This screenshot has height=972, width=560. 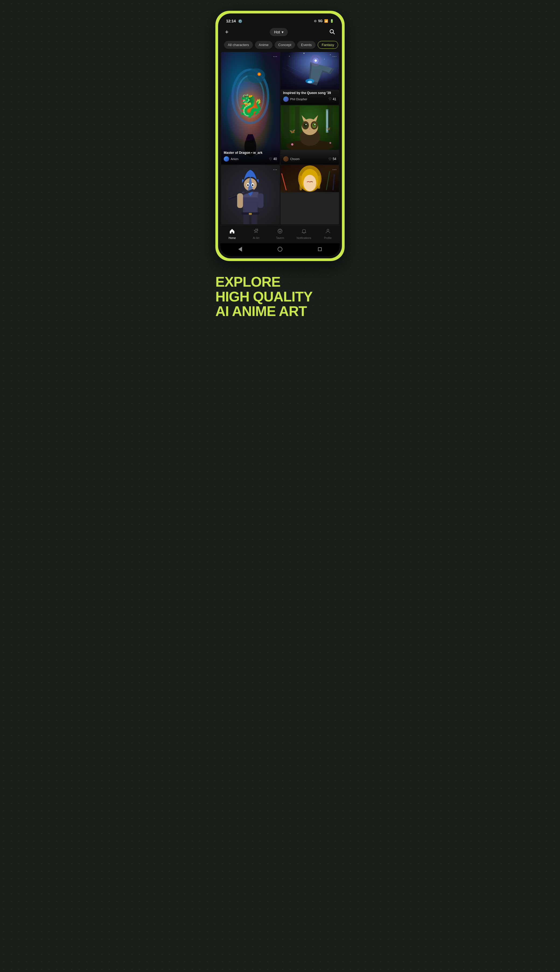 I want to click on cat-likes-count: 54, so click(x=335, y=159).